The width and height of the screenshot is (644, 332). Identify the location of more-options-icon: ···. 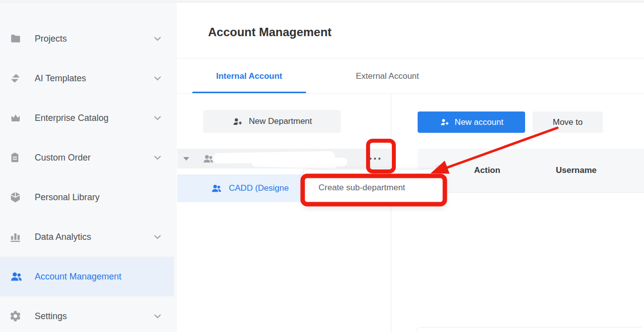
(376, 159).